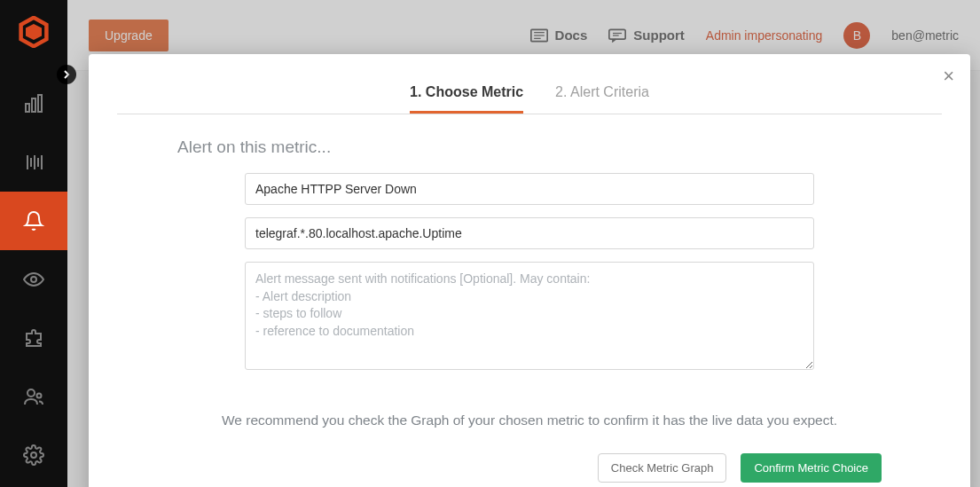 The image size is (980, 487). Describe the element at coordinates (543, 147) in the screenshot. I see `alert-heading: Alert on this metric...` at that location.